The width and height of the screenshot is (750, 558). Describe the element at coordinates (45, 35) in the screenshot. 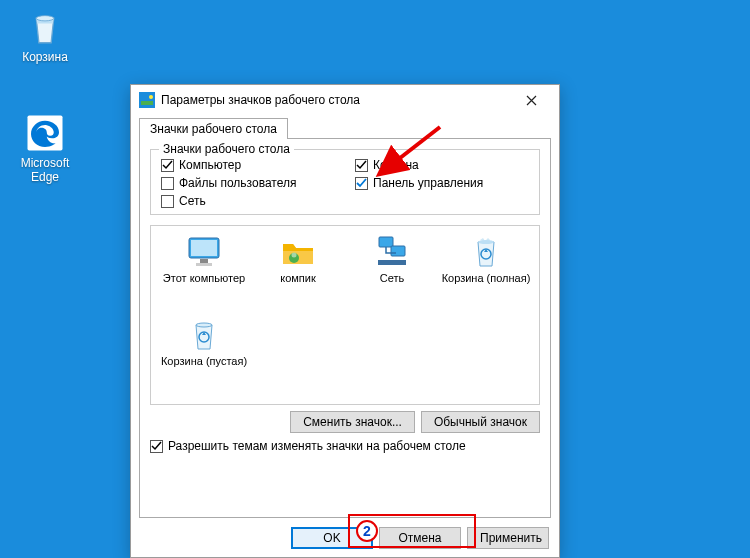

I see `desktop-recycle-bin: Корзина` at that location.